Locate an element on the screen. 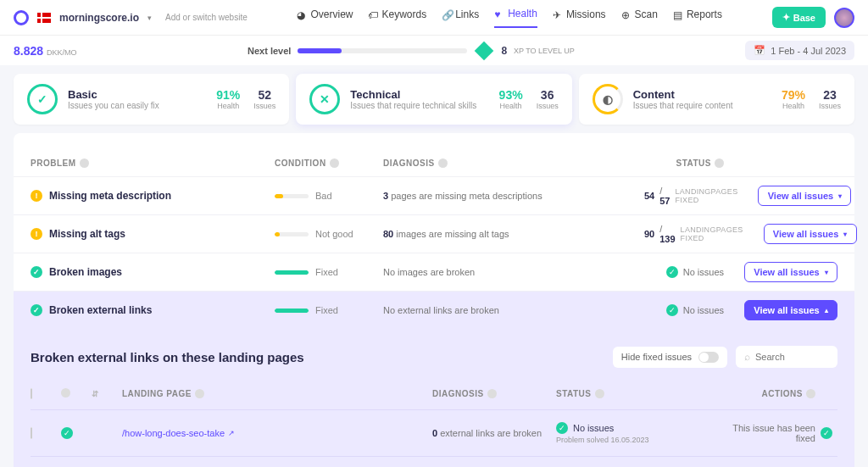 The width and height of the screenshot is (868, 467). level-progress: Next level 8 XP TO LEVEL UP is located at coordinates (411, 51).